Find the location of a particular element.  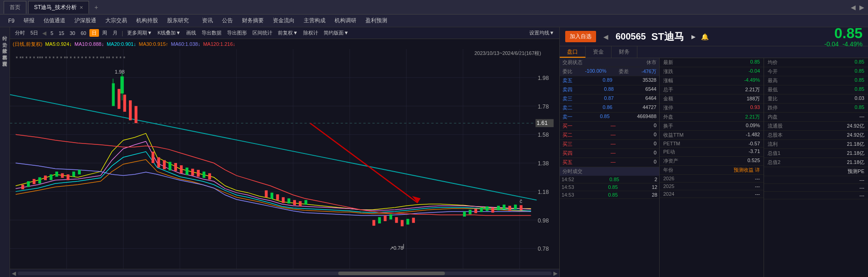

period-month: 月 is located at coordinates (115, 33).